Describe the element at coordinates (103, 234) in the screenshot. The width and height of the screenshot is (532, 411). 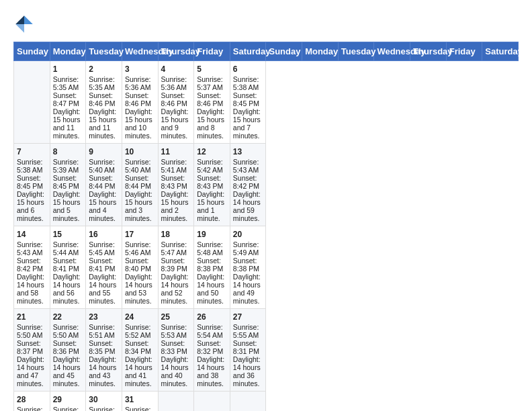
I see `day-number: 16` at that location.